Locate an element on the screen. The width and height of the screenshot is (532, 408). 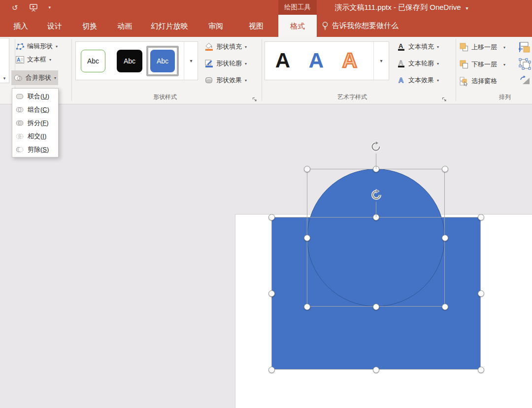
tell-me-box: 告诉我你想要做什么 is located at coordinates (360, 26).